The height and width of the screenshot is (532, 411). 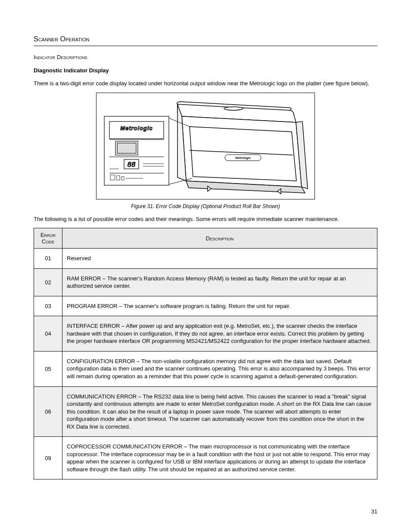 I want to click on post-figure-paragraph: The following is a list of possible erro…, so click(x=206, y=219).